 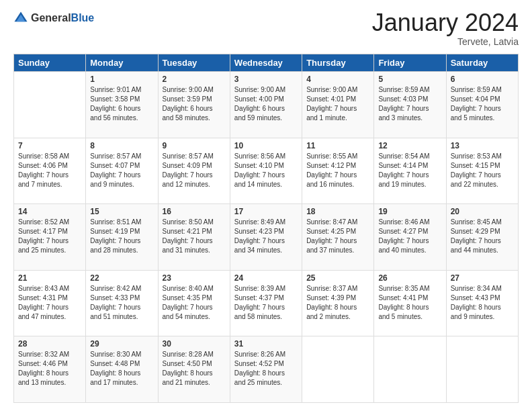 I want to click on header-friday: Friday, so click(x=410, y=63).